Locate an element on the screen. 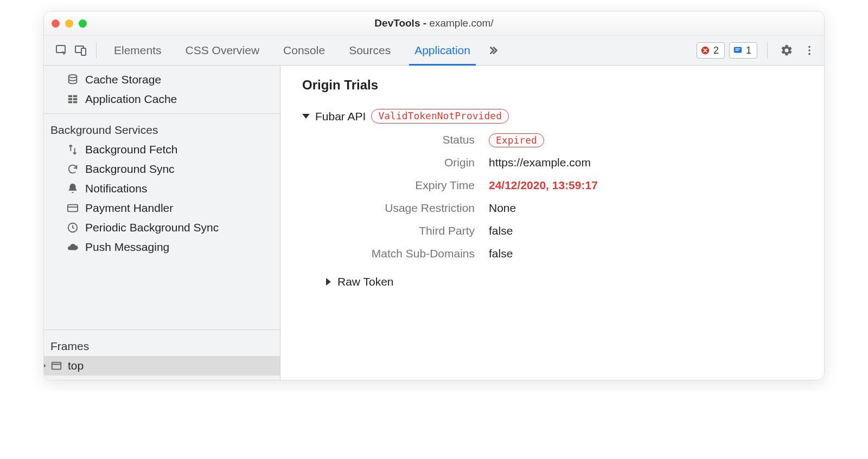 The height and width of the screenshot is (459, 868). sidebar-item-label: top is located at coordinates (76, 366).